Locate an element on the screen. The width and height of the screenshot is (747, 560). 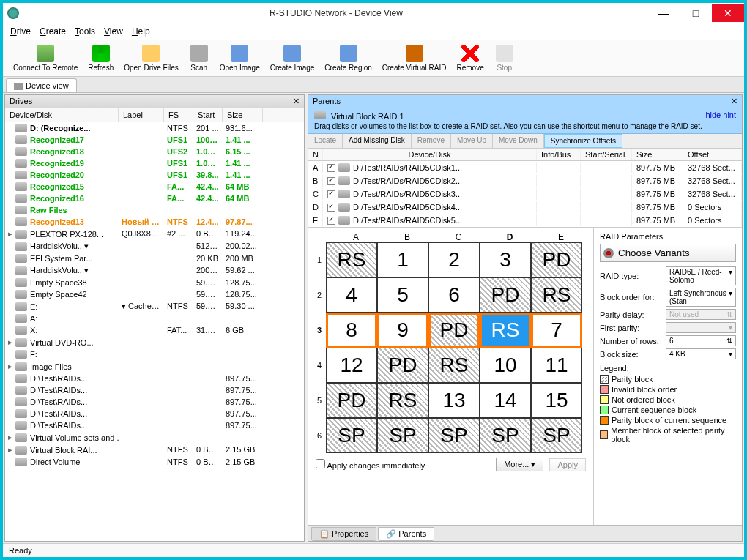
grid-cell: 6 is located at coordinates (454, 295).